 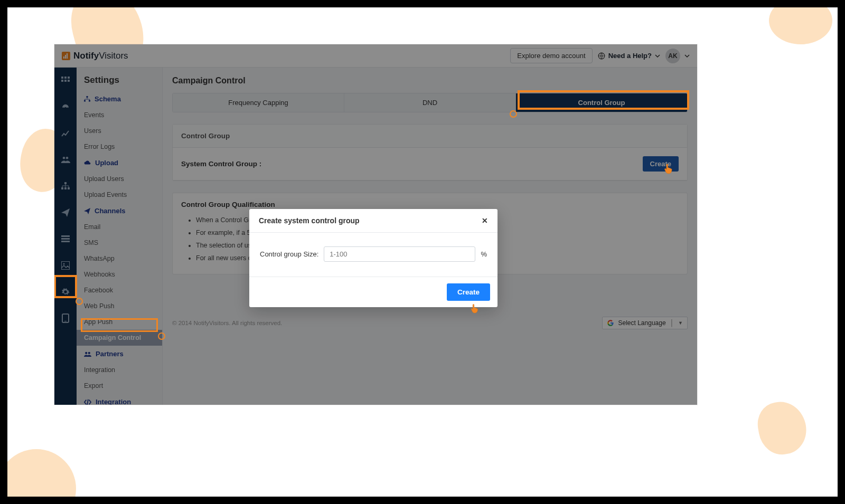 I want to click on modal-footer: Create, so click(x=373, y=292).